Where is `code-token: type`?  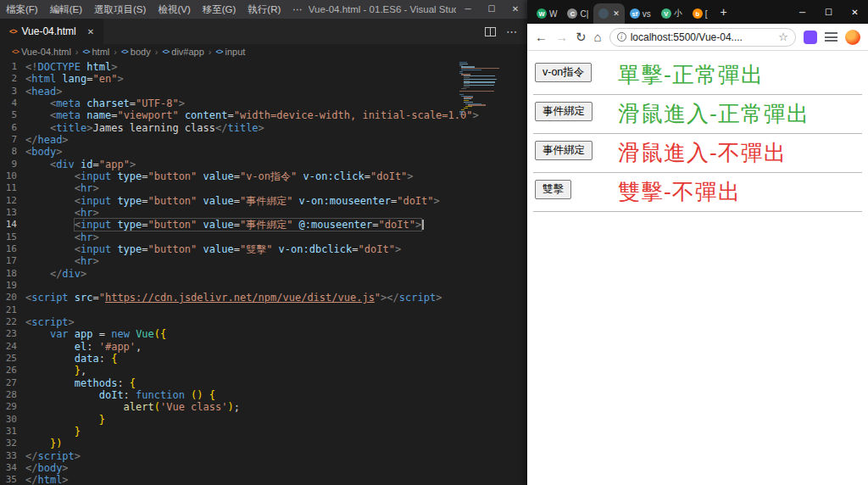
code-token: type is located at coordinates (126, 249).